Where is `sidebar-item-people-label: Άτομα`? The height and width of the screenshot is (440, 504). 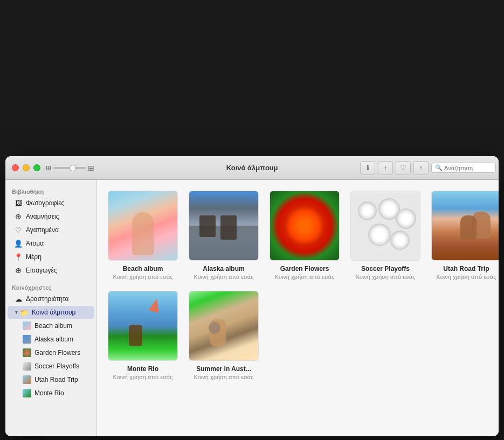 sidebar-item-people-label: Άτομα is located at coordinates (34, 243).